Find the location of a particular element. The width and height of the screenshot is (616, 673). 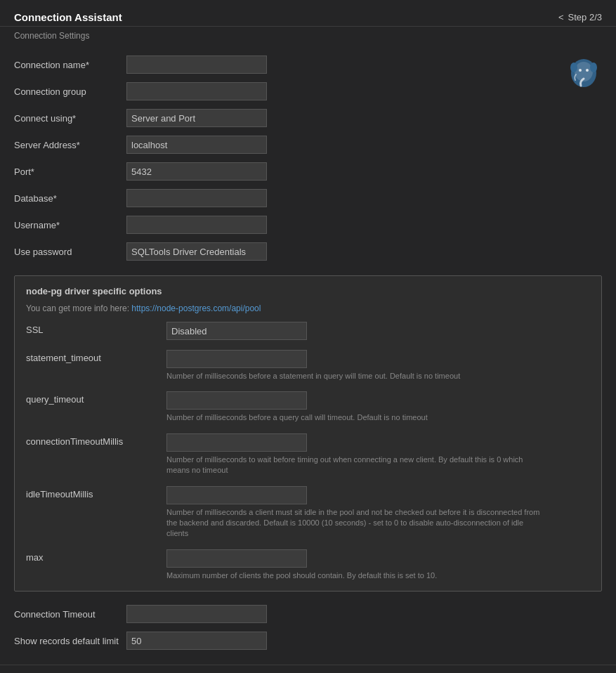

username-label: Username* is located at coordinates (70, 225).